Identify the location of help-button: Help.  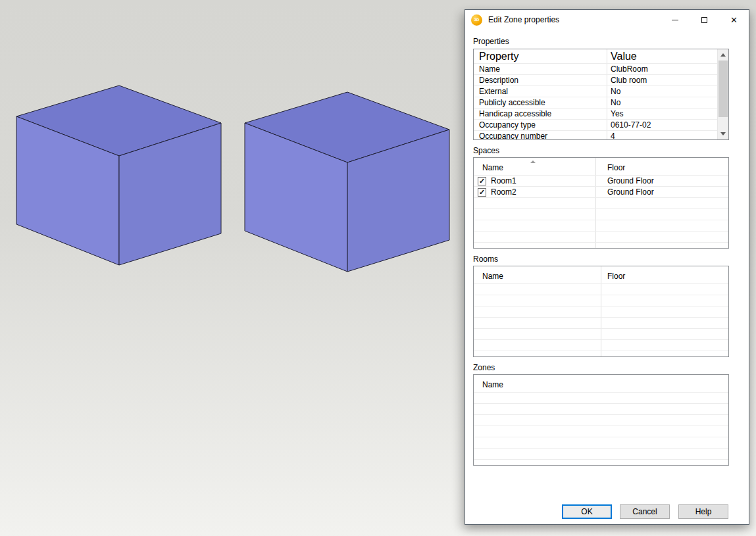
(703, 512).